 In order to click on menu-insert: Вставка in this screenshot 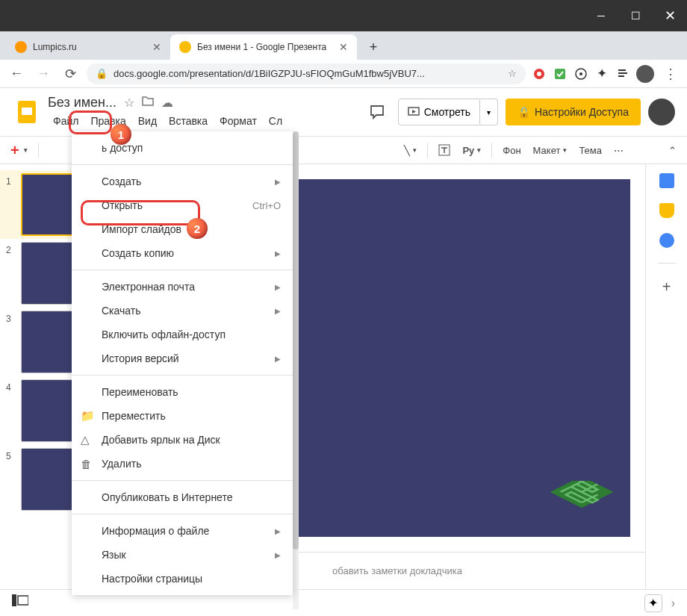, I will do `click(188, 121)`.